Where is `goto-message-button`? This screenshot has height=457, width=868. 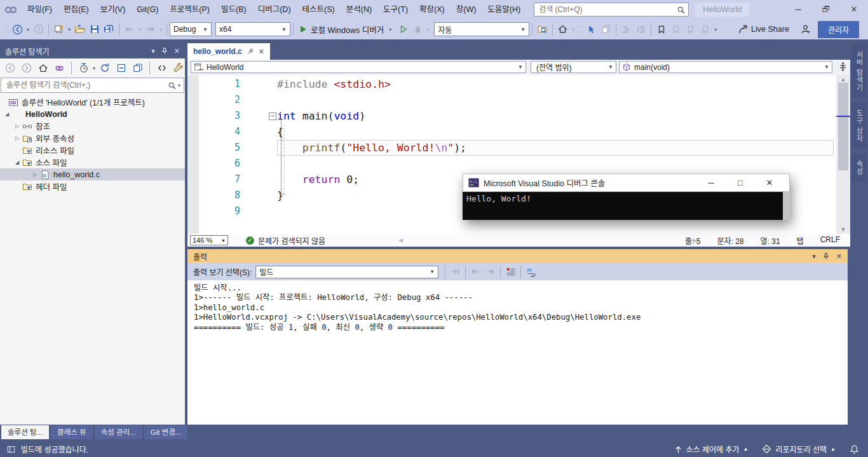
goto-message-button is located at coordinates (455, 272).